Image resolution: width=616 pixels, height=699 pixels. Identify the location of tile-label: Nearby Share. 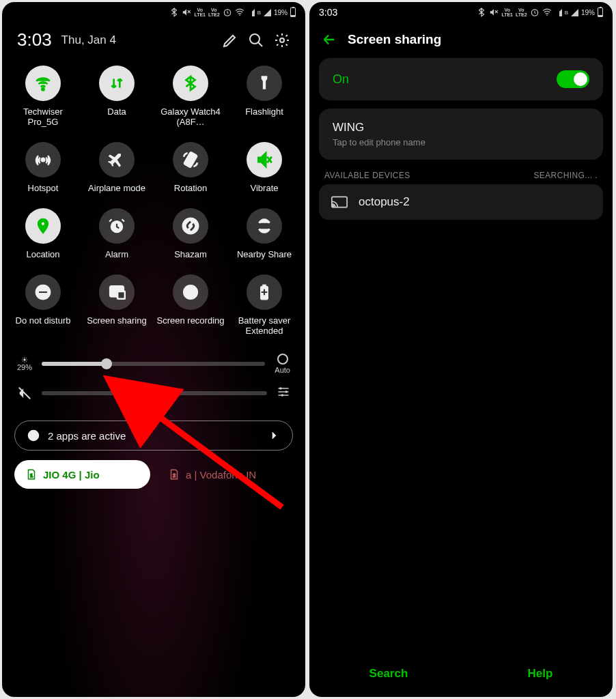
(264, 254).